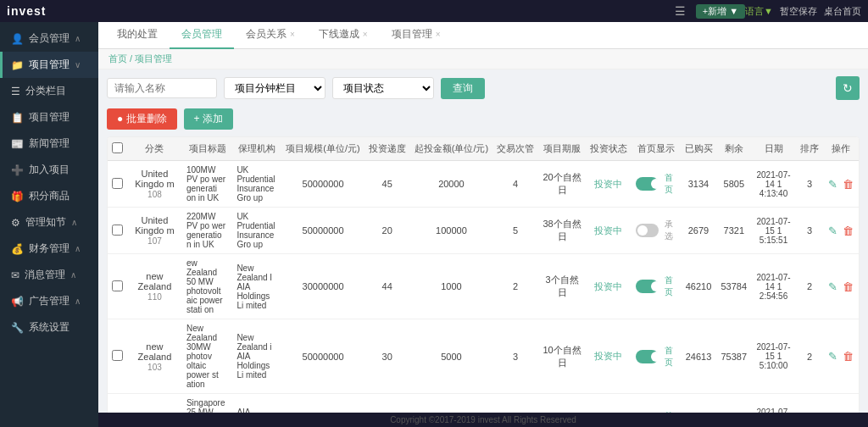 The width and height of the screenshot is (868, 427). Describe the element at coordinates (515, 403) in the screenshot. I see `cell-trade: 0.07` at that location.